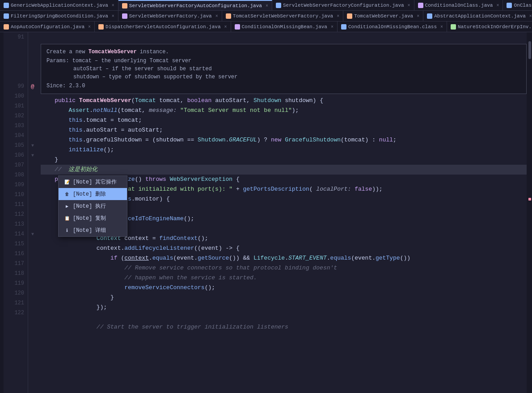 This screenshot has width=532, height=393. What do you see at coordinates (195, 5) in the screenshot?
I see `tab-servlet-web-server-factory-auto: ServletWebServerFactoryAutoConfiguration…` at bounding box center [195, 5].